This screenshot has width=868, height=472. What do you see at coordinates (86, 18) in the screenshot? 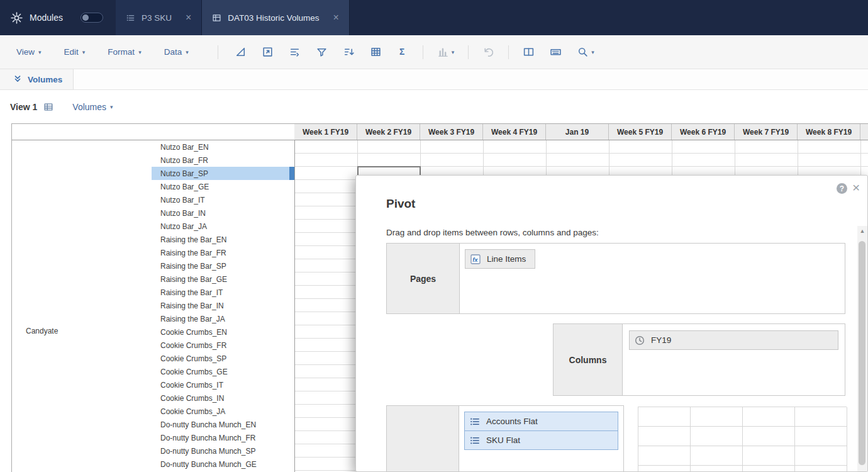
I see `toggle-knob` at bounding box center [86, 18].